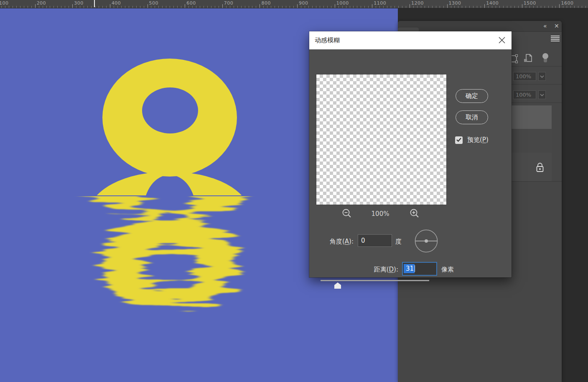 Image resolution: width=588 pixels, height=382 pixels. What do you see at coordinates (333, 242) in the screenshot?
I see `angle-label: 角度(A):` at bounding box center [333, 242].